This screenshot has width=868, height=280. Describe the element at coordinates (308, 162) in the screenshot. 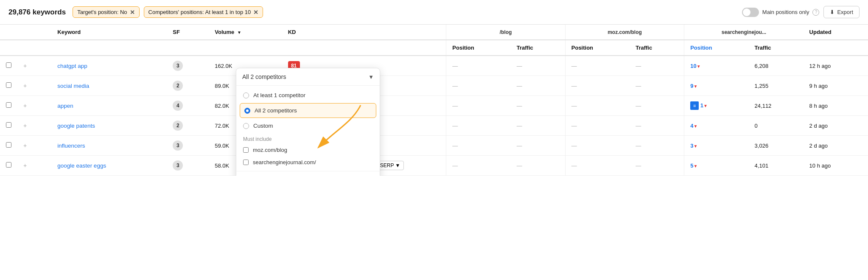

I see `dropdown-checkbox-sej: searchenginejournal.com/` at that location.